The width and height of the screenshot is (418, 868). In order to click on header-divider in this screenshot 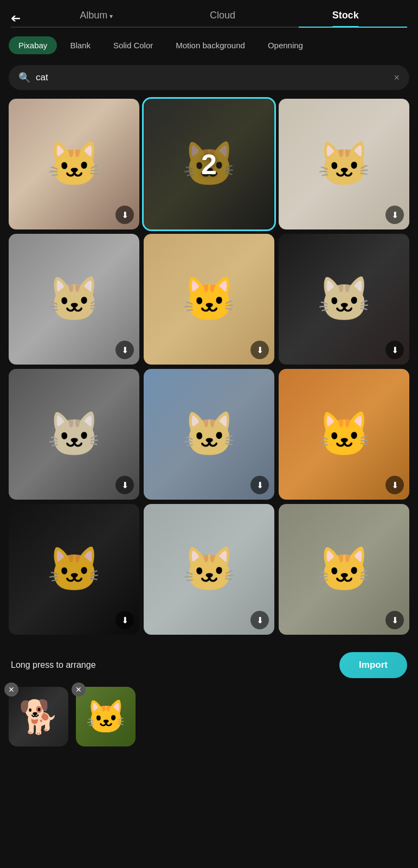, I will do `click(209, 27)`.